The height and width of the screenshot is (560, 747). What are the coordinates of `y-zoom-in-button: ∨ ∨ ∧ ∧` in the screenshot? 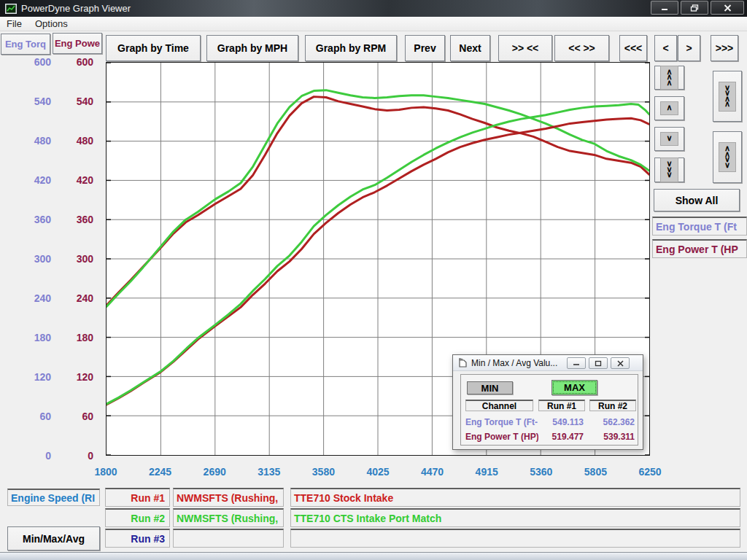 It's located at (727, 96).